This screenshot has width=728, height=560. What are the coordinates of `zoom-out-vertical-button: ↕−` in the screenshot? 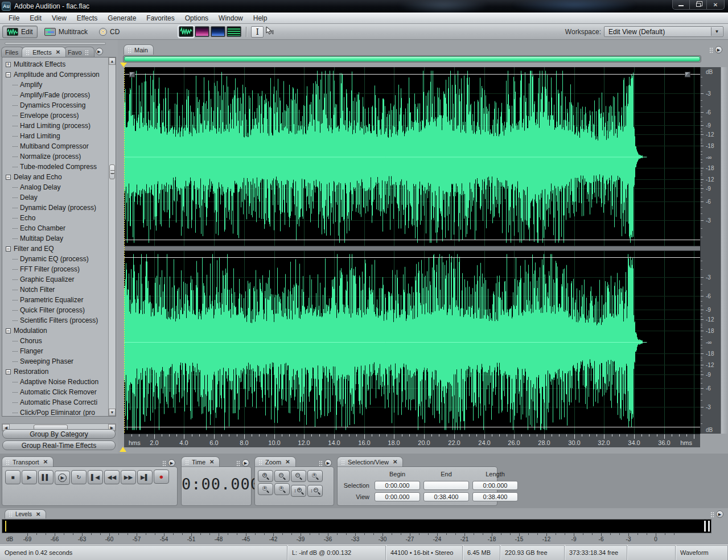 It's located at (315, 491).